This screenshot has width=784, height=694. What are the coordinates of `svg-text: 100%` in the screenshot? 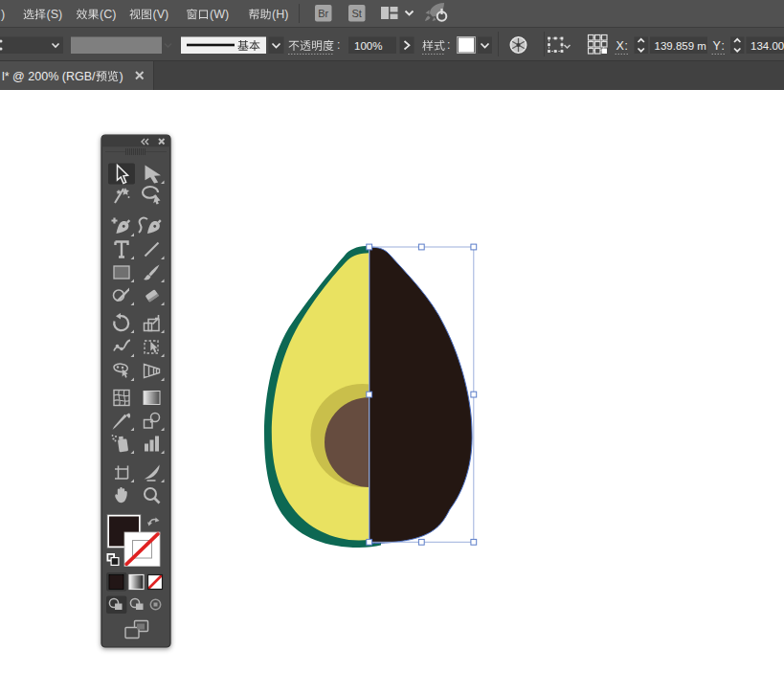 It's located at (368, 46).